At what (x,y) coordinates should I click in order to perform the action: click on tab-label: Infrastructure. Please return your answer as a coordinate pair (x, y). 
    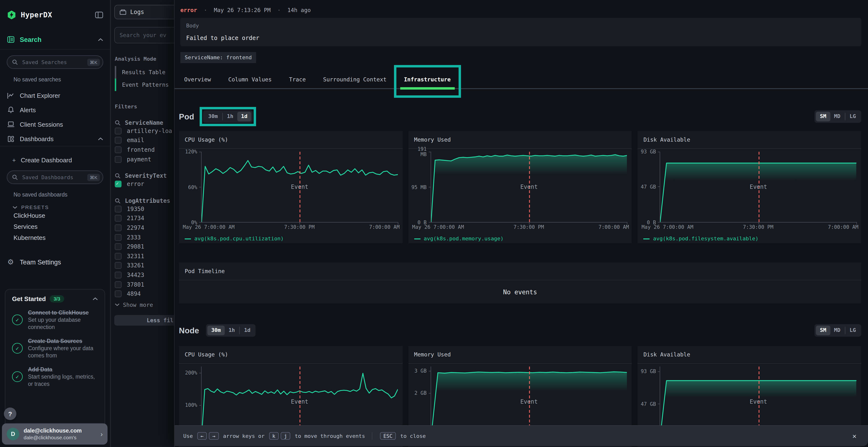
    Looking at the image, I should click on (427, 79).